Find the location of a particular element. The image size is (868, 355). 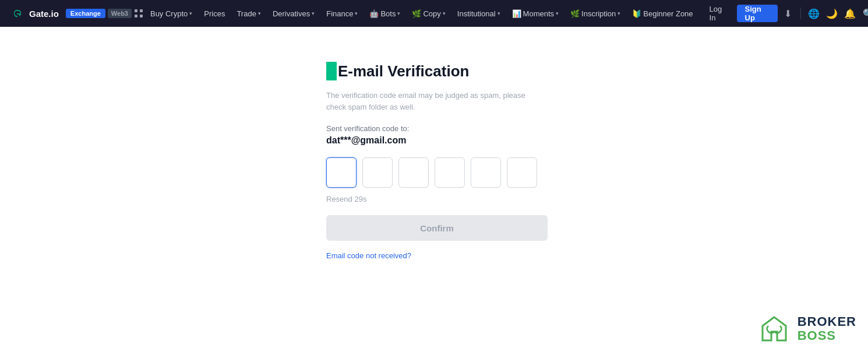

inscription-icon: 🌿 is located at coordinates (575, 14).